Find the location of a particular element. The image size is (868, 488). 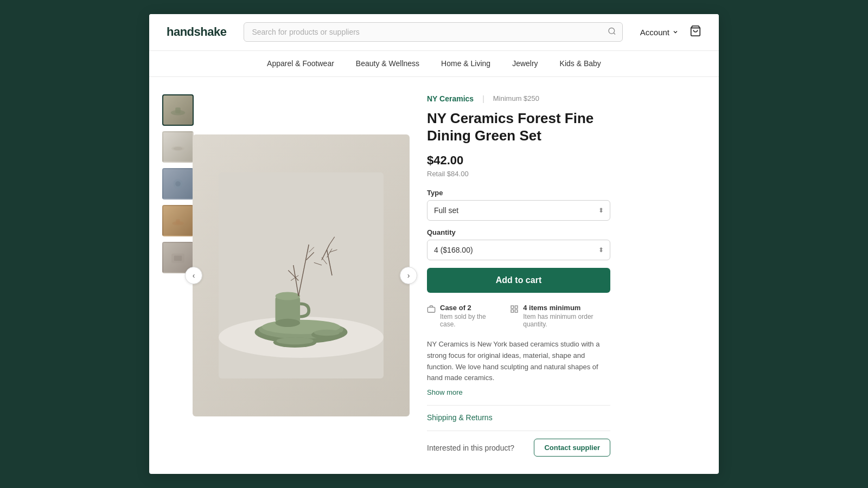

brand-name: NY Ceramics is located at coordinates (450, 99).